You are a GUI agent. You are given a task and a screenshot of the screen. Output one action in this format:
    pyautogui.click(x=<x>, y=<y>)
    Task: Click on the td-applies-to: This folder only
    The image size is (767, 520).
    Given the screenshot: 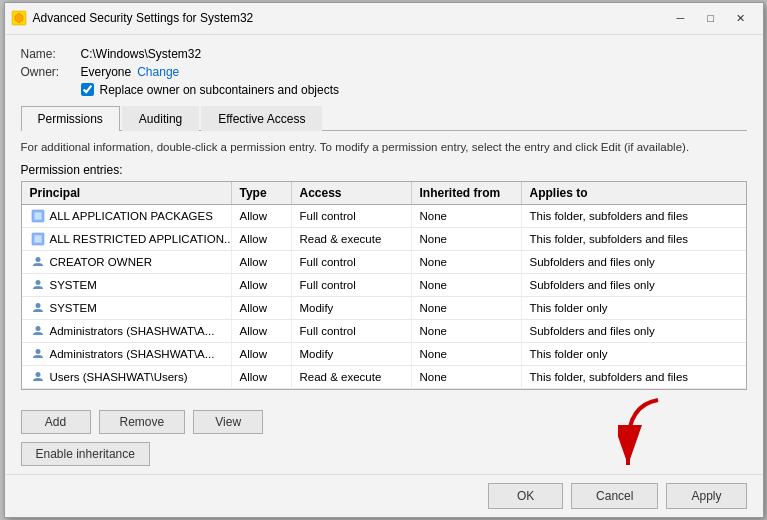 What is the action you would take?
    pyautogui.click(x=634, y=354)
    